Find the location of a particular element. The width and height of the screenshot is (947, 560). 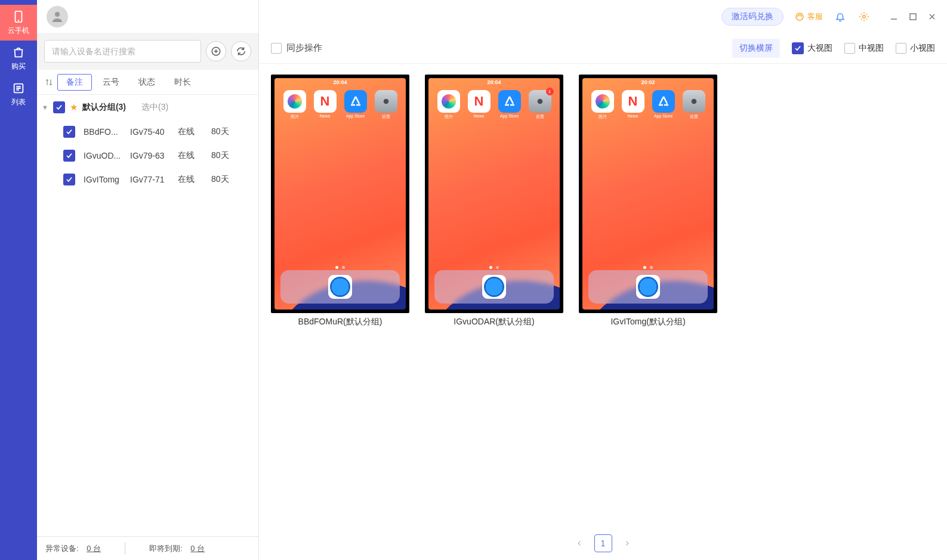

view-large: 大视图 is located at coordinates (812, 48).